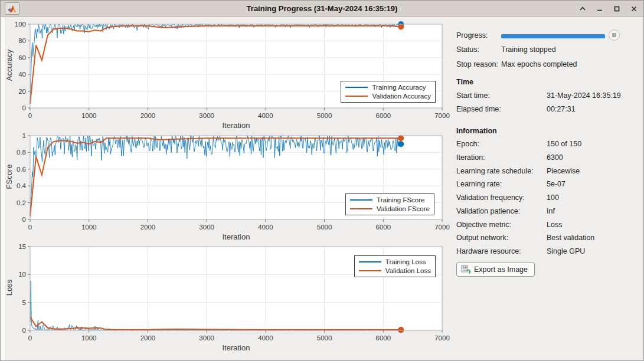 The height and width of the screenshot is (361, 644). What do you see at coordinates (489, 251) in the screenshot?
I see `detail-row-label: Hardware resource:` at bounding box center [489, 251].